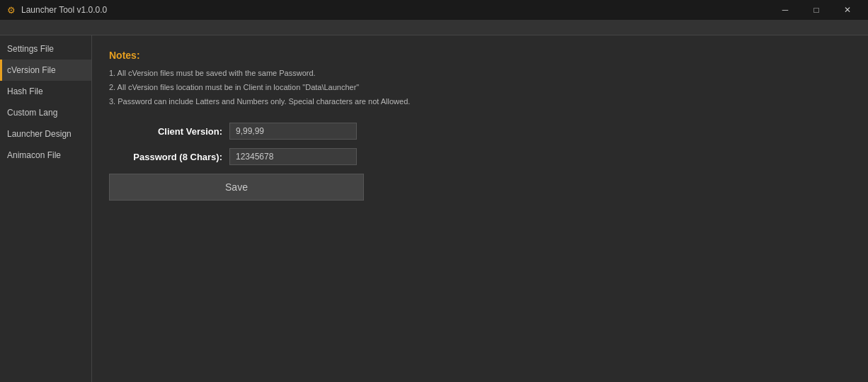  What do you see at coordinates (480, 74) in the screenshot?
I see `note-item: 1. All cVersion files must be saved with…` at bounding box center [480, 74].